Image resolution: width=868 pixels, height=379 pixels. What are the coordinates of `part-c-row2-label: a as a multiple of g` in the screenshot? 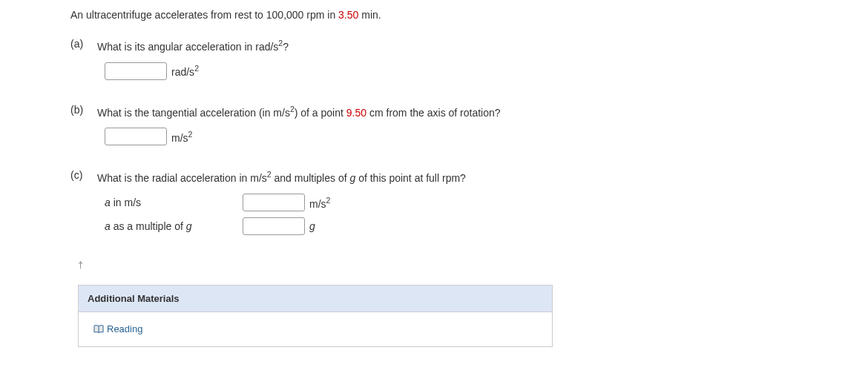 It's located at (174, 226).